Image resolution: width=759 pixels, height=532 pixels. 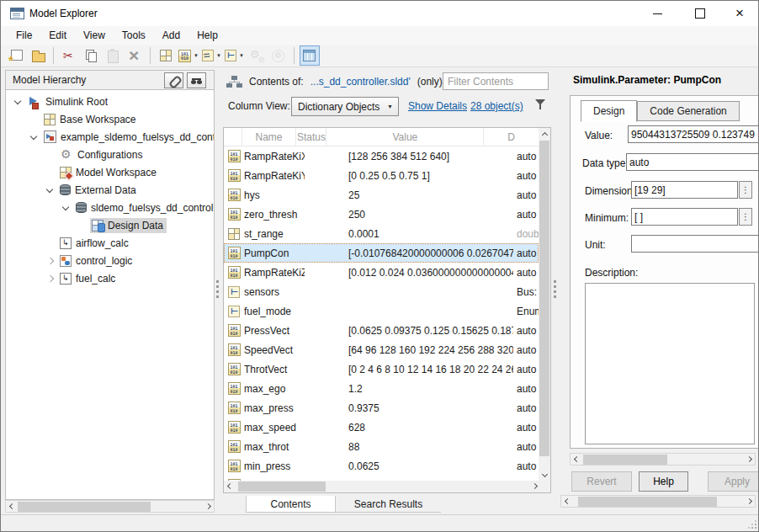 What do you see at coordinates (746, 190) in the screenshot?
I see `expand-dimensions-button: ⋮` at bounding box center [746, 190].